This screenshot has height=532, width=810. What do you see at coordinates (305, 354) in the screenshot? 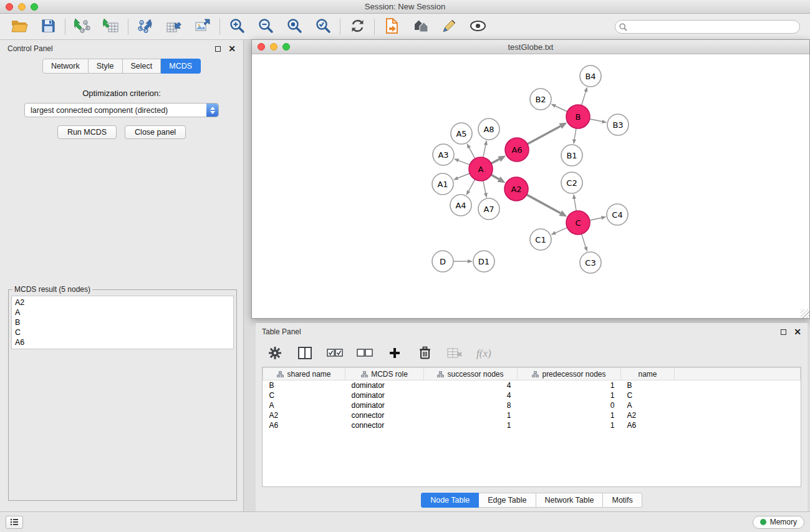
I see `show-columns-button` at bounding box center [305, 354].